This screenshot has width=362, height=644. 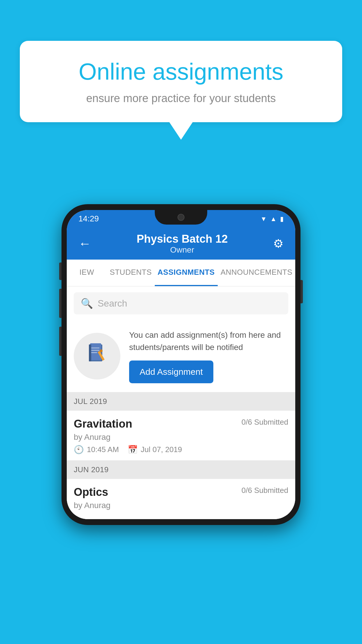 I want to click on speech-bubble: Online assignments ensure more practice …, so click(x=181, y=82).